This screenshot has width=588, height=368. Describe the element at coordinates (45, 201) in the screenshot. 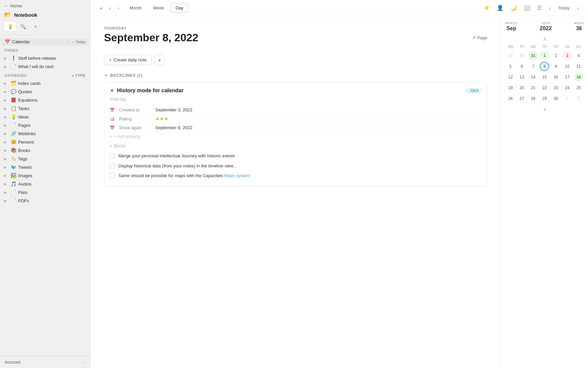

I see `sidebar-item-pdfs: ▶ 📄 PDFs` at that location.